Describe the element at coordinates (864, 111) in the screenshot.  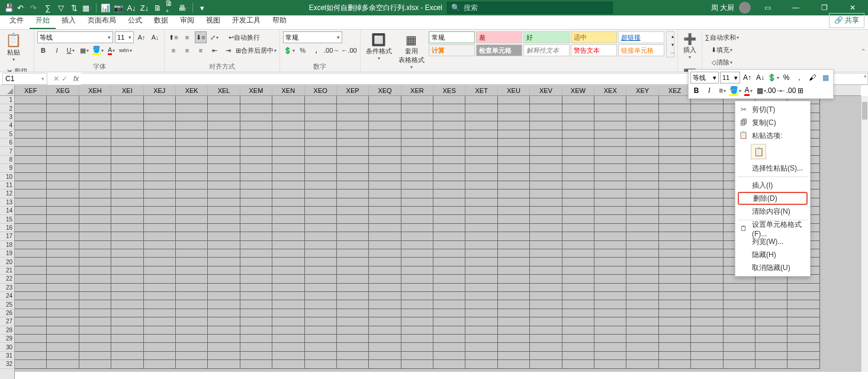
I see `scroll-thumb` at that location.